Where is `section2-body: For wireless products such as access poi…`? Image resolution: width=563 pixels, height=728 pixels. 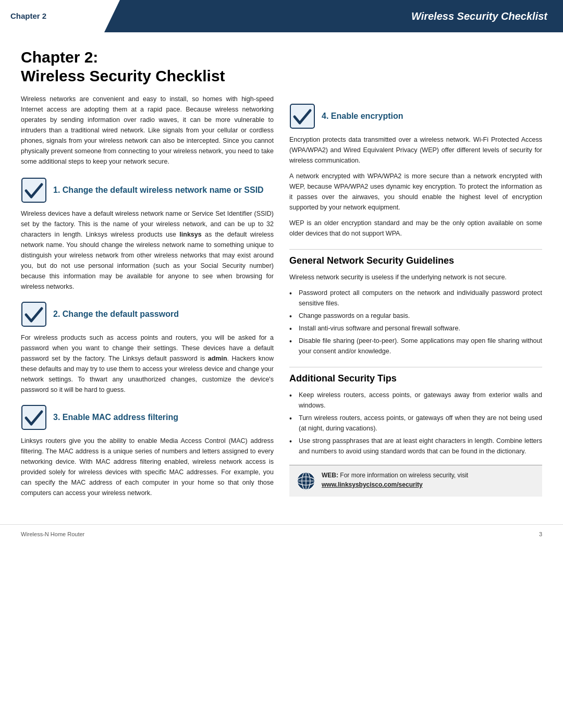 section2-body: For wireless products such as access poi… is located at coordinates (147, 364).